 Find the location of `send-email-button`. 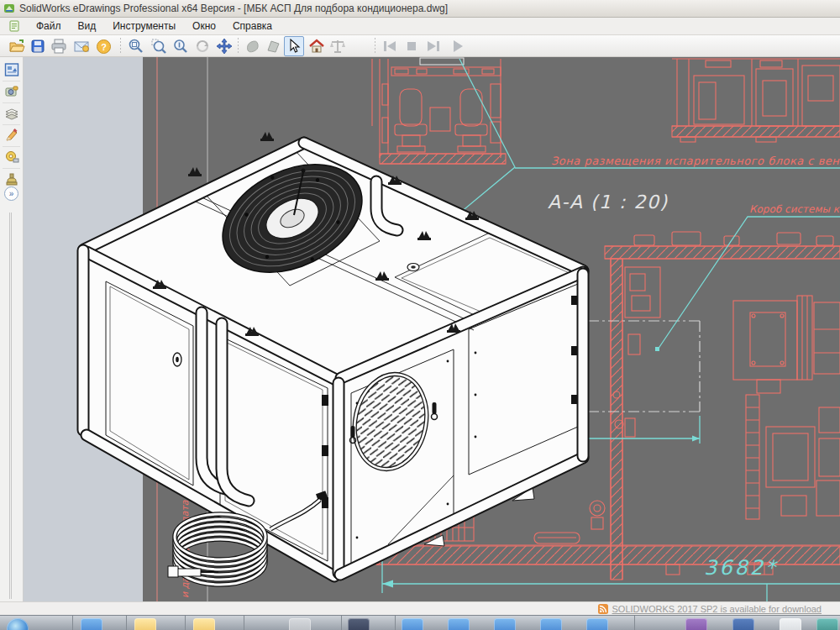

send-email-button is located at coordinates (81, 46).